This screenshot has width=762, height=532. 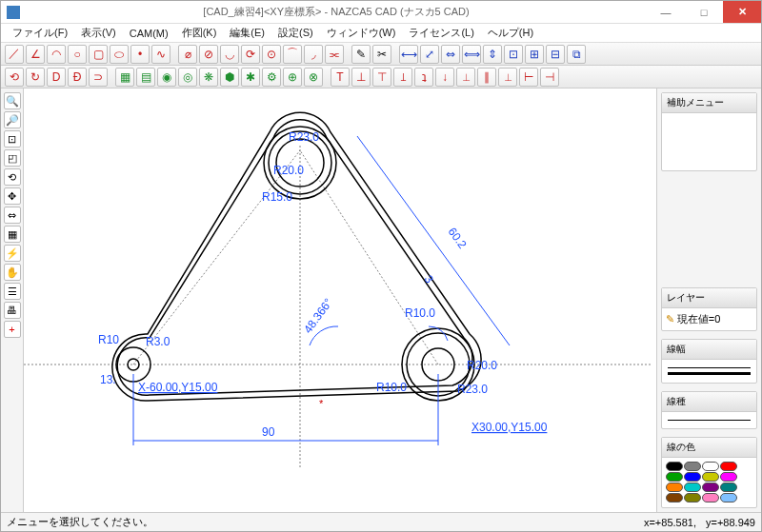 What do you see at coordinates (14, 54) in the screenshot?
I see `tool-line-icon: ／` at bounding box center [14, 54].